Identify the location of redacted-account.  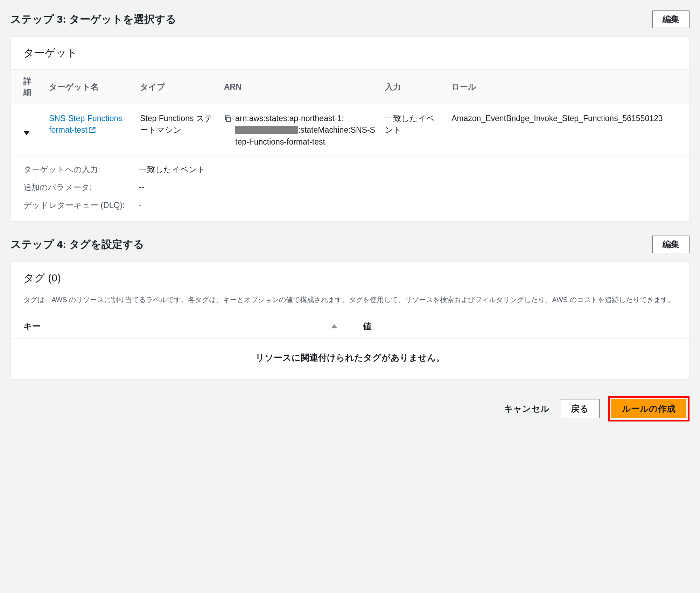
(267, 130).